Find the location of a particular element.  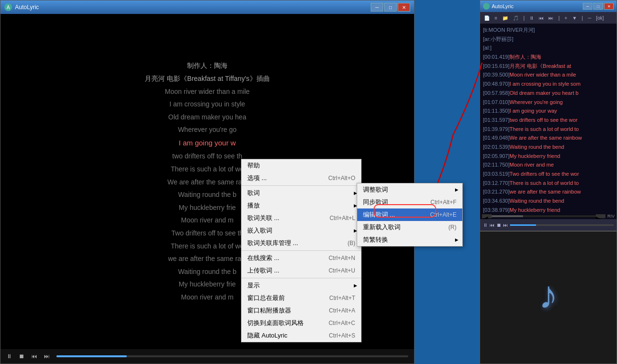

mini-lyric-13: [03:03.519]Two drifters off to see the w… is located at coordinates (549, 174).